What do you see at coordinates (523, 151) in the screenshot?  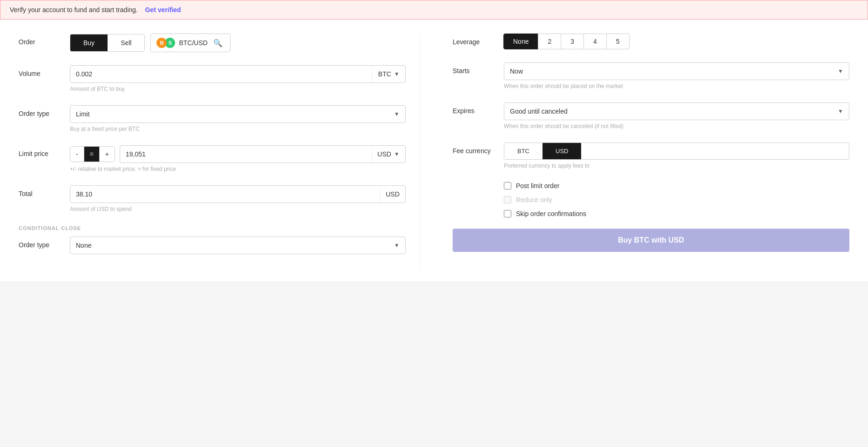 I see `fee-btc-btn: BTC` at bounding box center [523, 151].